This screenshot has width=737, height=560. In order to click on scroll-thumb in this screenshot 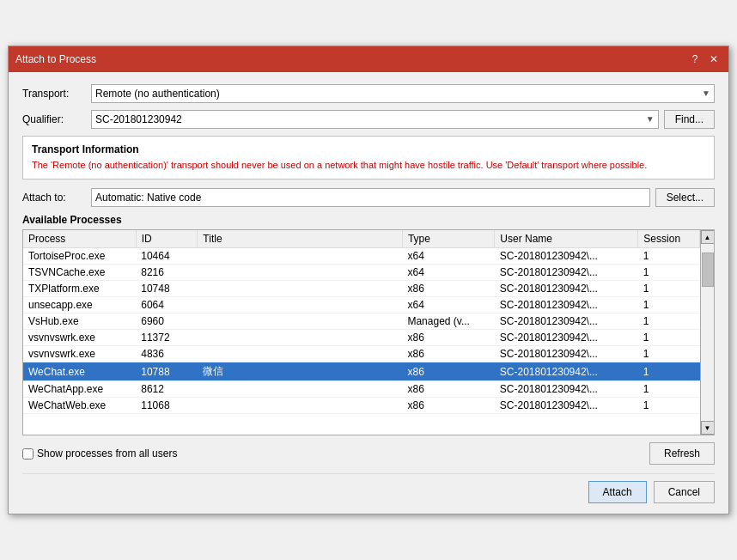, I will do `click(708, 270)`.